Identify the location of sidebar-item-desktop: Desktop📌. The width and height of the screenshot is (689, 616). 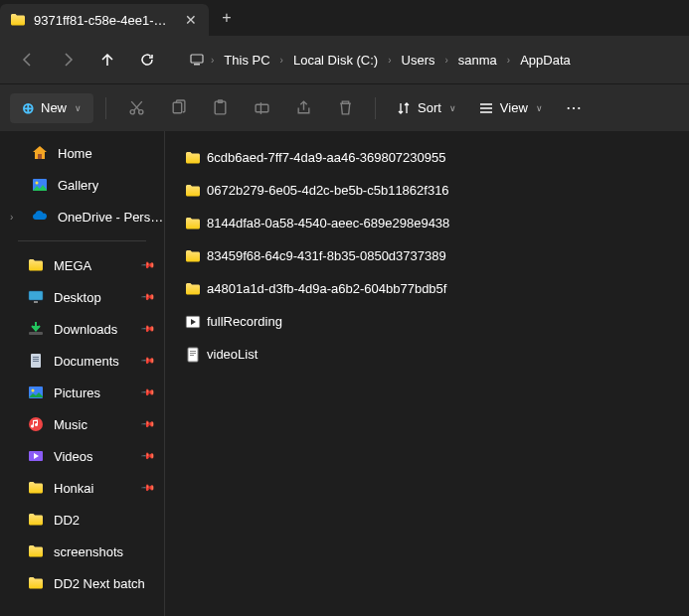
(82, 297).